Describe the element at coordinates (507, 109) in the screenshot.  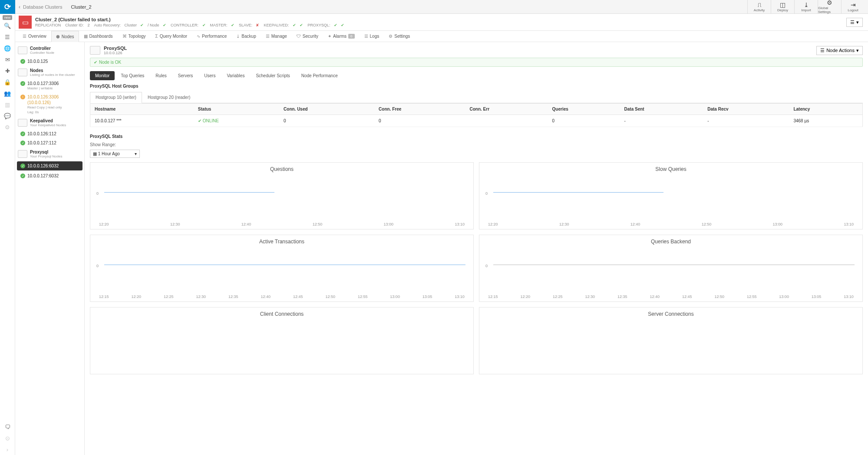
I see `th-conn-err: Conn. Err` at that location.